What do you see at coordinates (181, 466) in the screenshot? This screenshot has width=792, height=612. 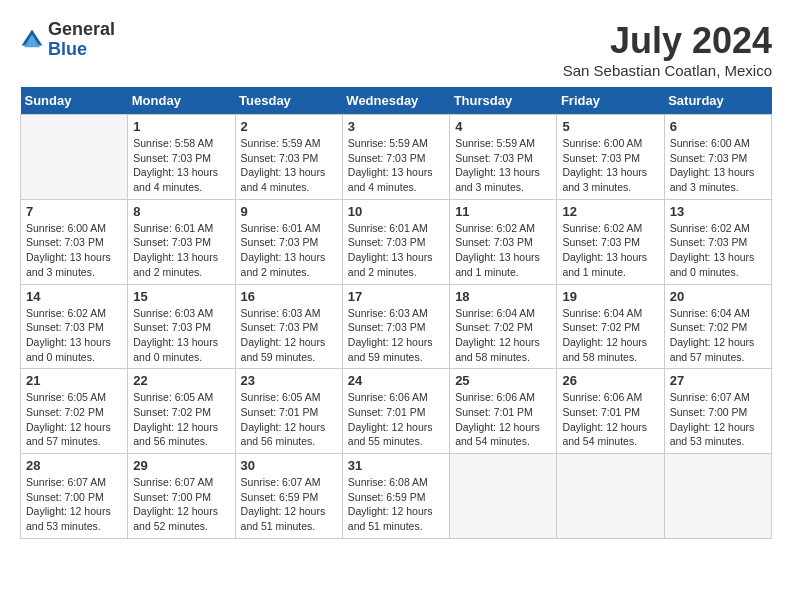 I see `day-number: 29` at bounding box center [181, 466].